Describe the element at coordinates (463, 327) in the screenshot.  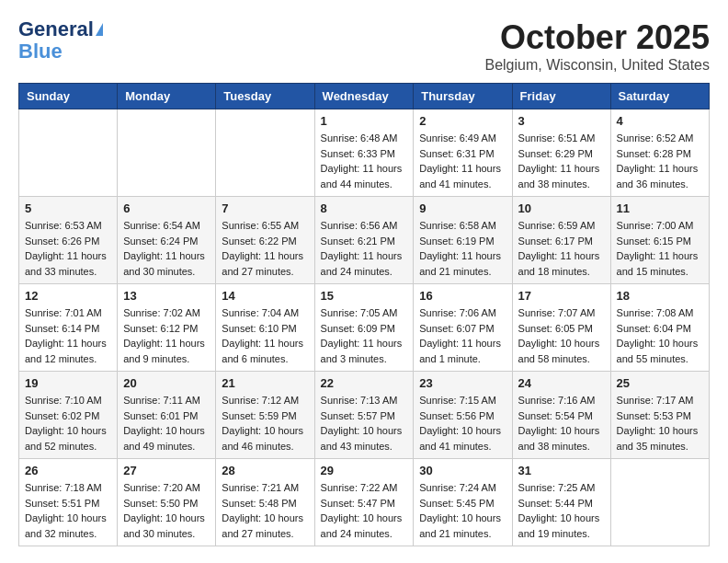
I see `calendar-cell: 16Sunrise: 7:06 AM Sunset: 6:07 PM Dayli…` at that location.